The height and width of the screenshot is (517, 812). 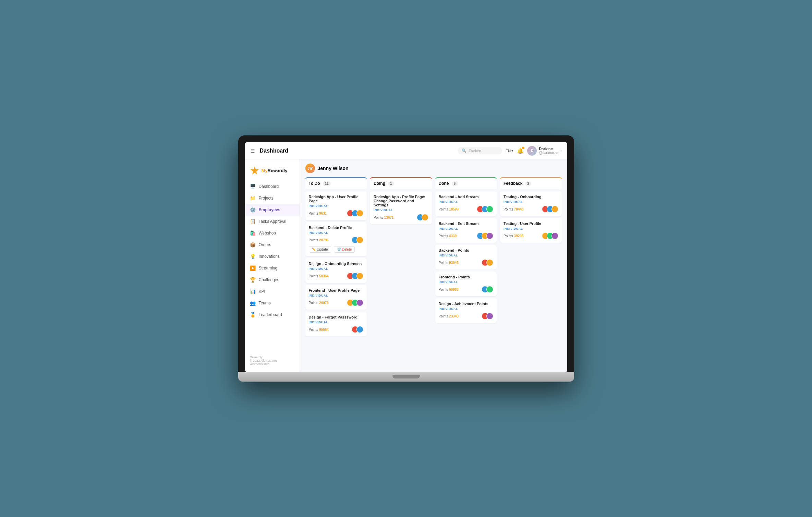 What do you see at coordinates (466, 257) in the screenshot?
I see `column-done: Done 5 Backend - Add Stream INDIVIDUAL P…` at bounding box center [466, 257].